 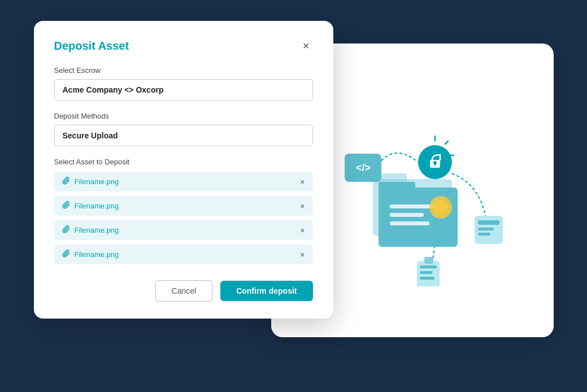 I want to click on deposit-methods-input, so click(x=184, y=136).